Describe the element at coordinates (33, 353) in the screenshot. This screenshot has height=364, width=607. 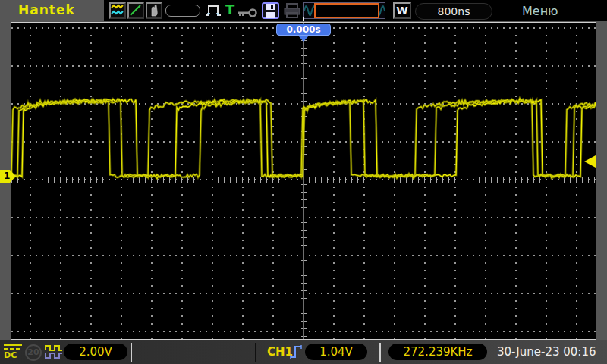
I see `bandwidth-limit-icon: 20` at that location.